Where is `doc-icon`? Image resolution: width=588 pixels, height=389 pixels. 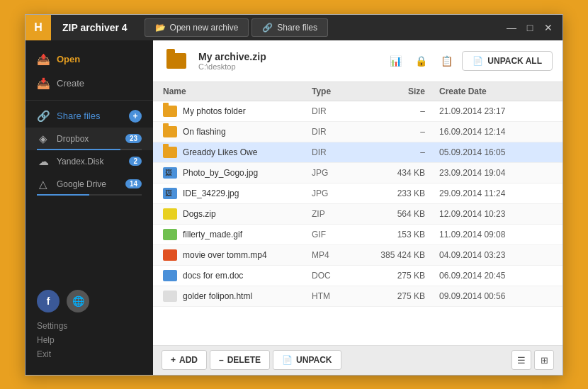 doc-icon is located at coordinates (170, 276).